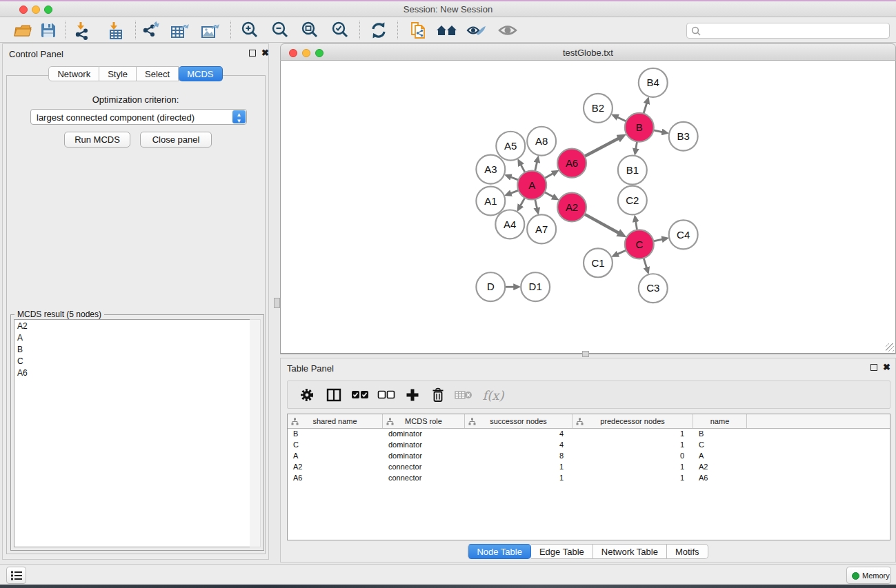 The image size is (896, 588). I want to click on import-network-button, so click(82, 30).